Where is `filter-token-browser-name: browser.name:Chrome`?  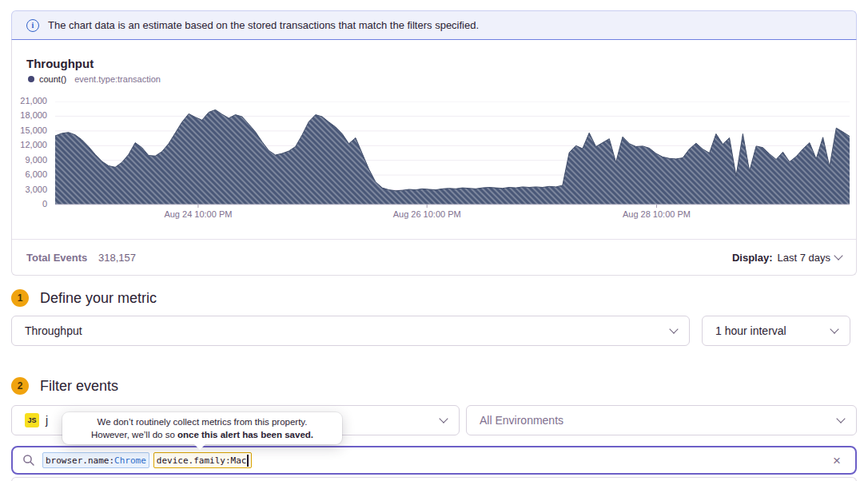 filter-token-browser-name: browser.name:Chrome is located at coordinates (96, 460).